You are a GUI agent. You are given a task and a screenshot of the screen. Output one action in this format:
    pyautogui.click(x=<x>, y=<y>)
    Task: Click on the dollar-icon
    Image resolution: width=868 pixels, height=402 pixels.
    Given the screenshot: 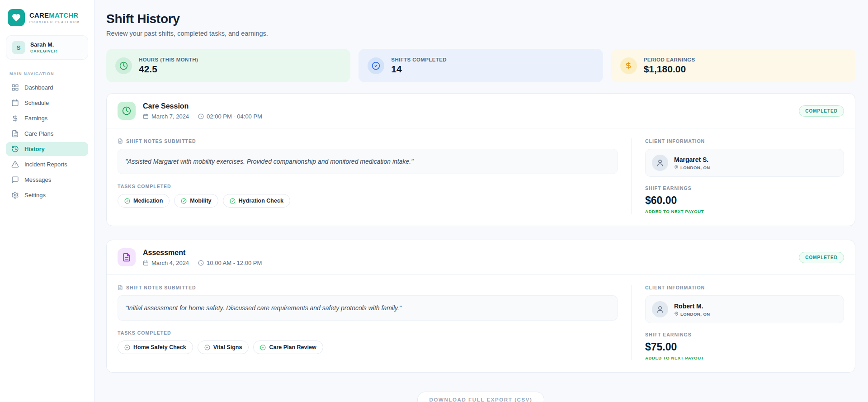 What is the action you would take?
    pyautogui.click(x=15, y=118)
    